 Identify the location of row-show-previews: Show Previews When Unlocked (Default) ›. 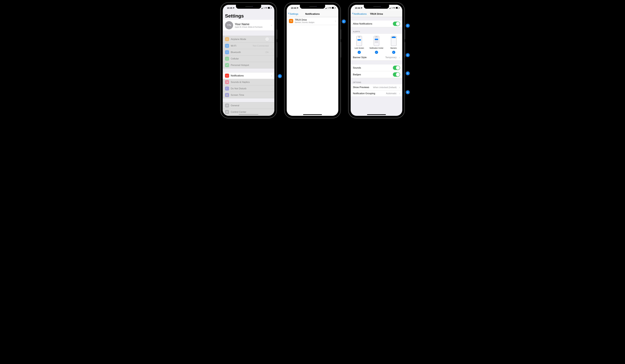
(376, 87).